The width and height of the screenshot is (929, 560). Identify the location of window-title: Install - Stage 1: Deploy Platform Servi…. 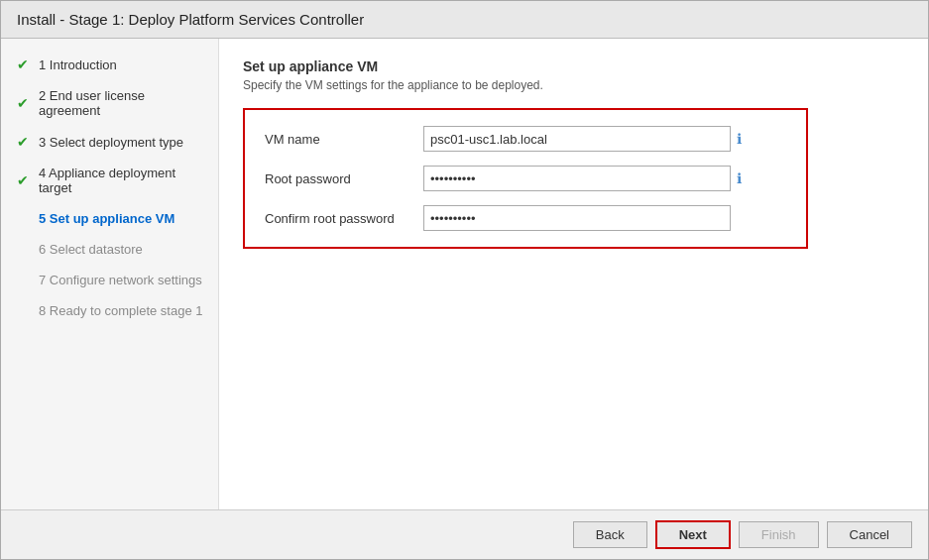
(190, 20).